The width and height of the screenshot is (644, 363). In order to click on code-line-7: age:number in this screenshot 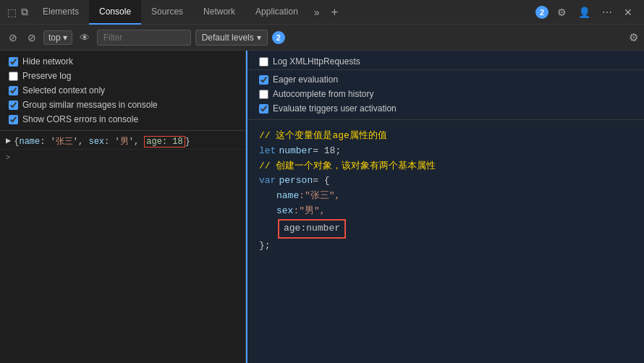, I will do `click(446, 229)`.